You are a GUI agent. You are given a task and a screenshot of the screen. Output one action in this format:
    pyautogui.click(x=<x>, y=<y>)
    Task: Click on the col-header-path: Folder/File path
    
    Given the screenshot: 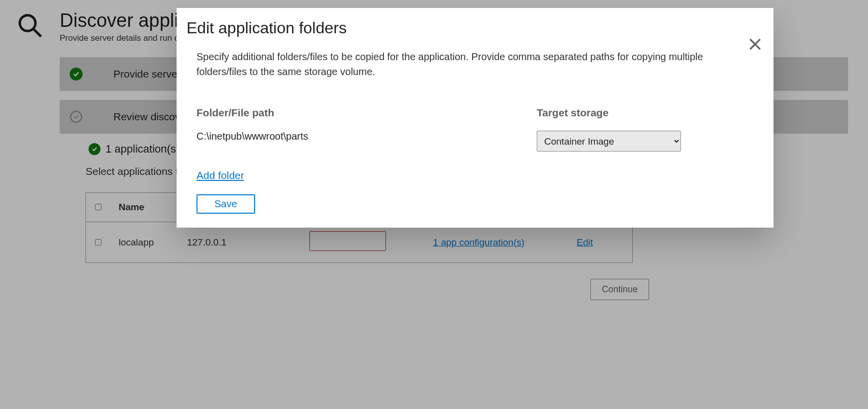 What is the action you would take?
    pyautogui.click(x=367, y=113)
    